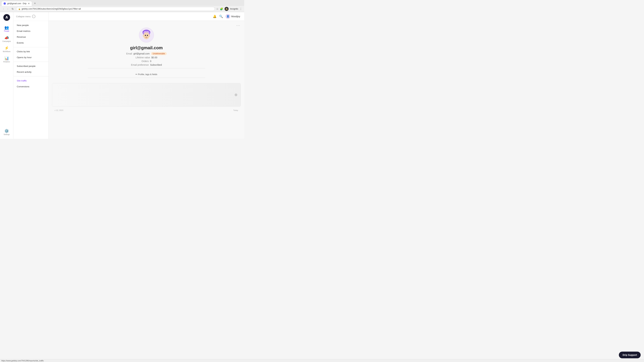 This screenshot has height=362, width=644. What do you see at coordinates (226, 9) in the screenshot?
I see `profile-button: 🕵` at bounding box center [226, 9].